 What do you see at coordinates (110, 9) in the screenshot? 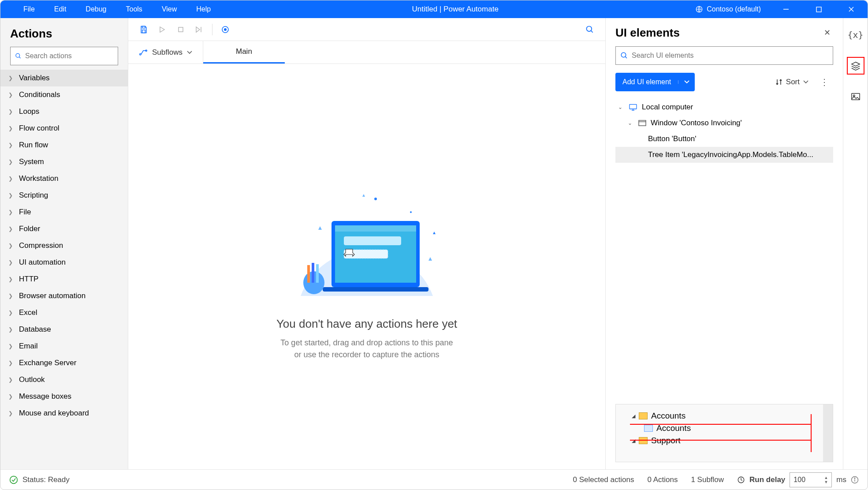
I see `menu-bar: File Edit Debug Tools View Help` at bounding box center [110, 9].